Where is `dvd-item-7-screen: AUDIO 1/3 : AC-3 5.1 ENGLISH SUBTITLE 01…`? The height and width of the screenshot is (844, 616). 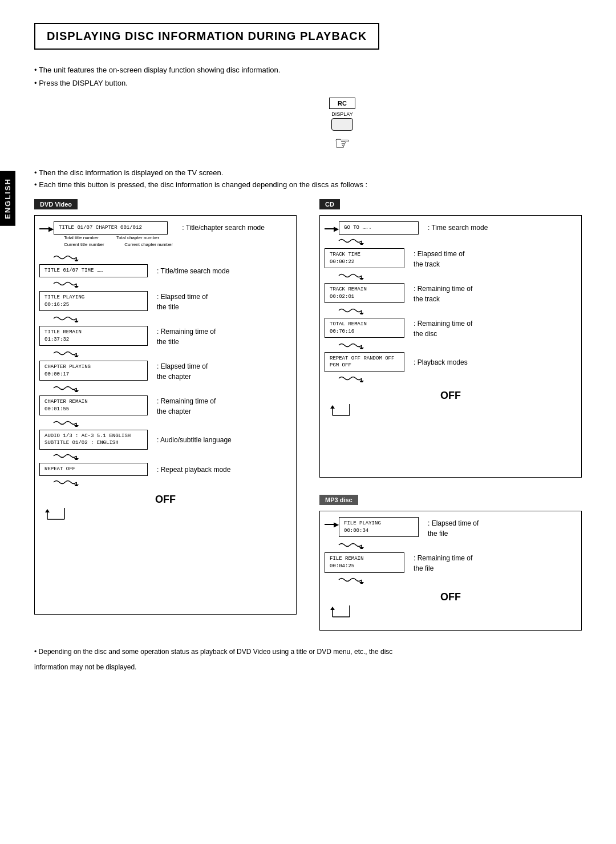
dvd-item-7-screen: AUDIO 1/3 : AC-3 5.1 ENGLISH SUBTITLE 01… is located at coordinates (94, 439).